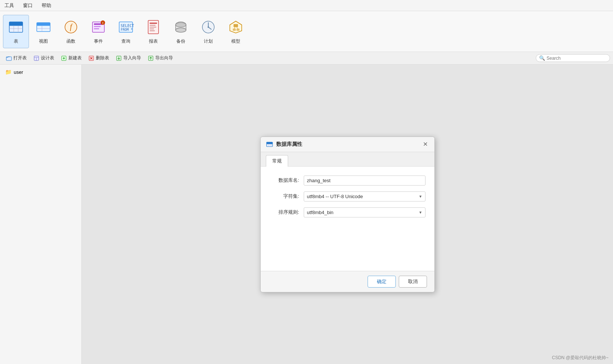  I want to click on event-icon: !, so click(98, 27).